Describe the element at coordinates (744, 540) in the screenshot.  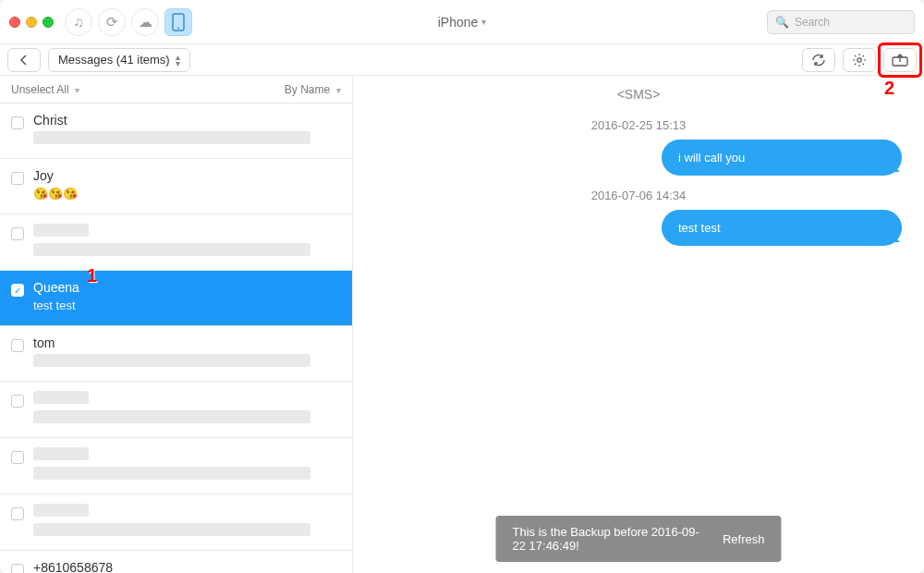
I see `refresh-link: Refresh` at that location.